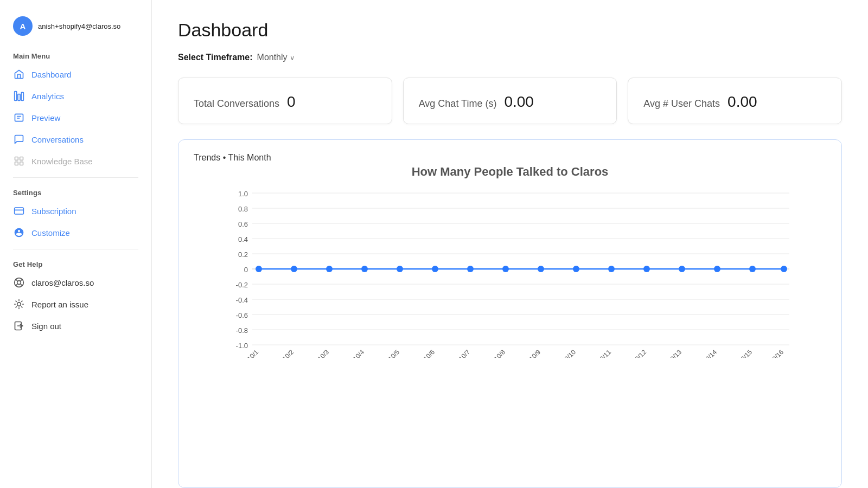 The width and height of the screenshot is (868, 488). I want to click on y-axis: 1.0 0.8 0.6 0.4 0.2 0 -0.2 -0.4 -0.6 -0.…, so click(242, 270).